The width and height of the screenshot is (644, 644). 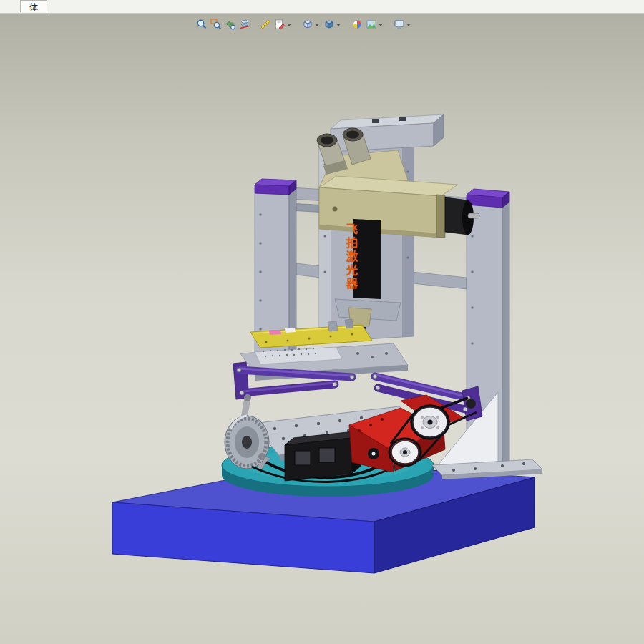 What do you see at coordinates (265, 24) in the screenshot?
I see `measure-button` at bounding box center [265, 24].